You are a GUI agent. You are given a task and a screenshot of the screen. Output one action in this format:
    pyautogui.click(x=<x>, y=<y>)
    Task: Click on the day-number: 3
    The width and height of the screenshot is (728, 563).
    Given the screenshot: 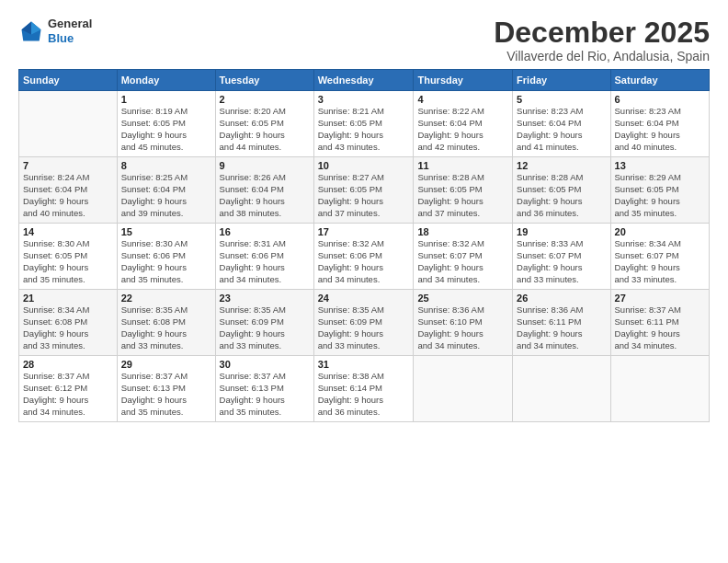 What is the action you would take?
    pyautogui.click(x=364, y=99)
    